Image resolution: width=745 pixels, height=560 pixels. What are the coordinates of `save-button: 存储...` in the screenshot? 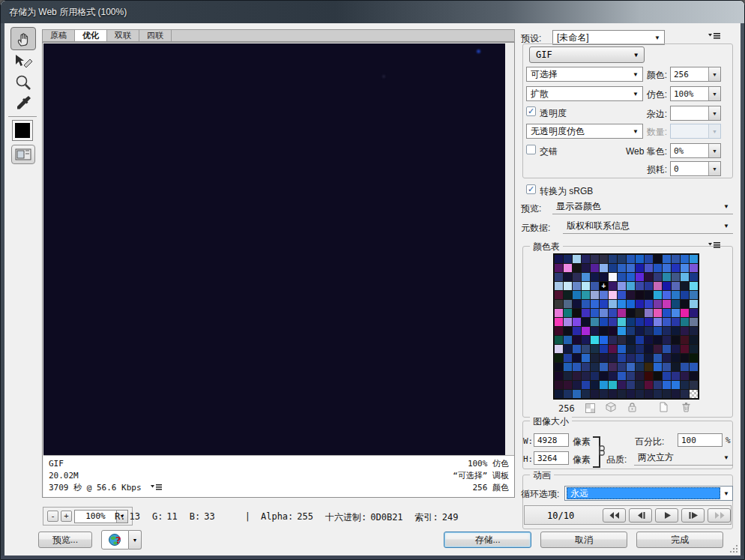 It's located at (487, 540).